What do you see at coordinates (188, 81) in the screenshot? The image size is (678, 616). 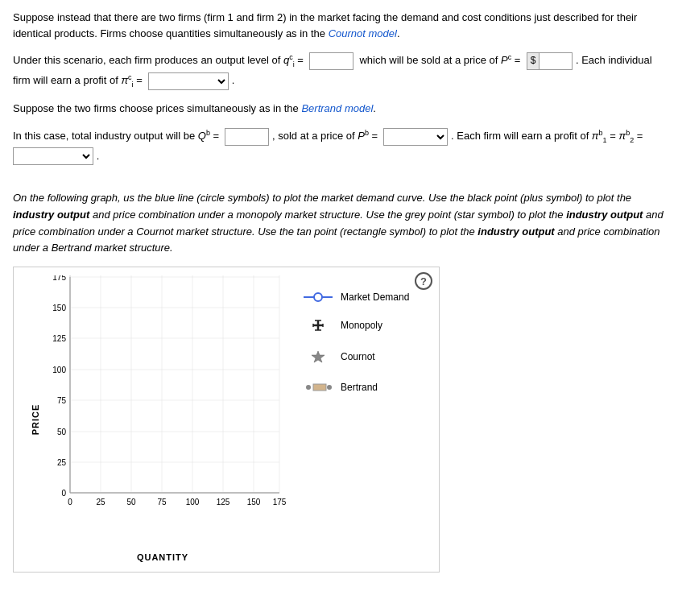 I see `profit-cournot-select` at bounding box center [188, 81].